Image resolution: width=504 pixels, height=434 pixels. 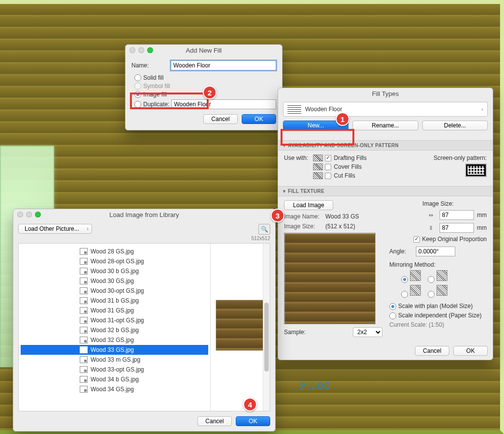 What do you see at coordinates (154, 78) in the screenshot?
I see `solid-fill-label: Solid fill` at bounding box center [154, 78].